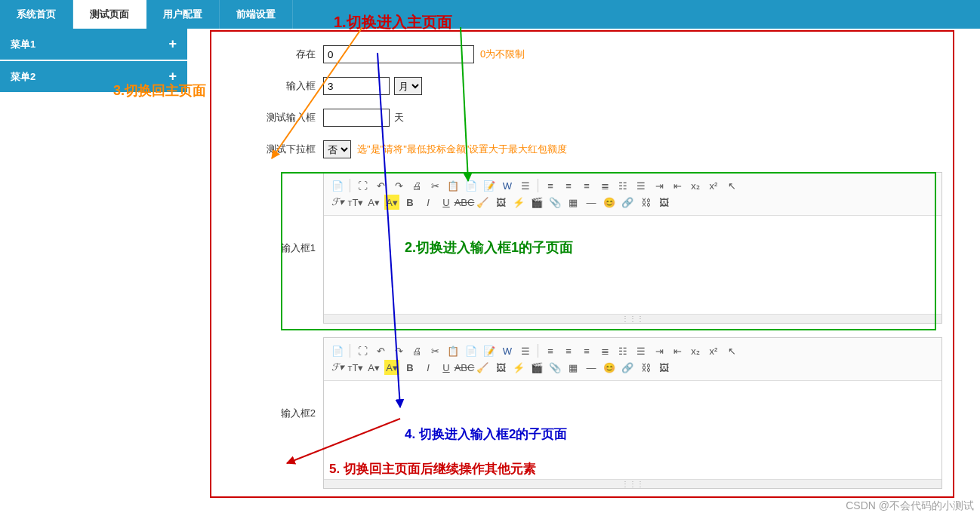  I want to click on editor2-resize-handle: ⋮⋮⋮, so click(633, 484).